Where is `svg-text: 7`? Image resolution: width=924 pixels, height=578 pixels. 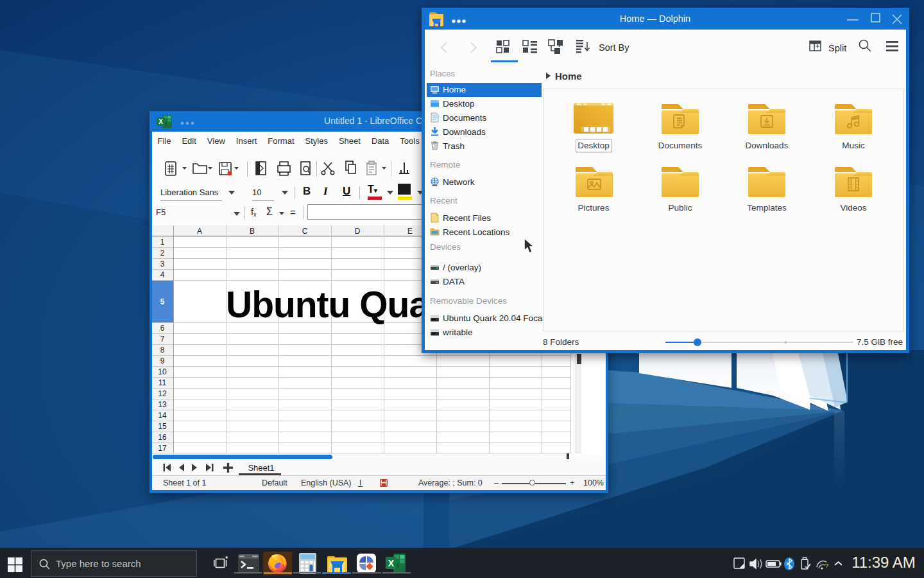
svg-text: 7 is located at coordinates (163, 339).